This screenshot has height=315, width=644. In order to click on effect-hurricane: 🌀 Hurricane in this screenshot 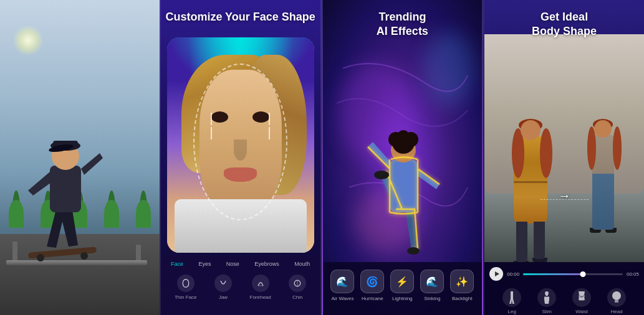, I will do `click(372, 285)`.